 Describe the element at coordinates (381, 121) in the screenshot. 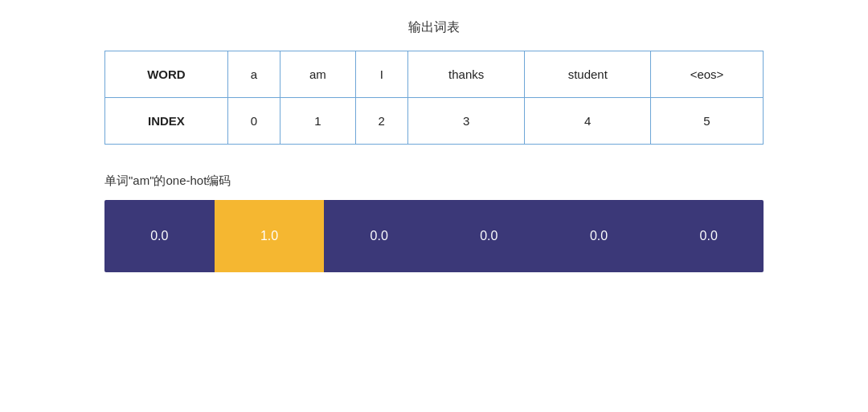

I see `table-cell: 2` at that location.